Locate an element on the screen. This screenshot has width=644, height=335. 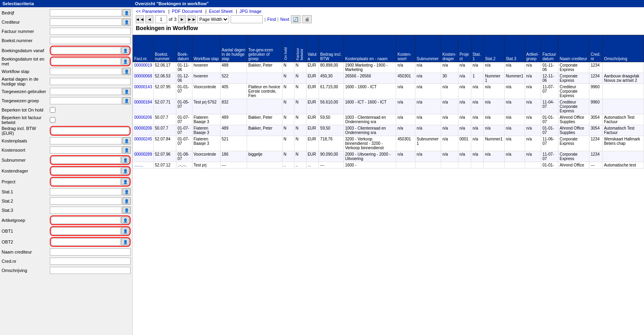
sidebar-icon-btn-6: 👤 is located at coordinates (127, 71).